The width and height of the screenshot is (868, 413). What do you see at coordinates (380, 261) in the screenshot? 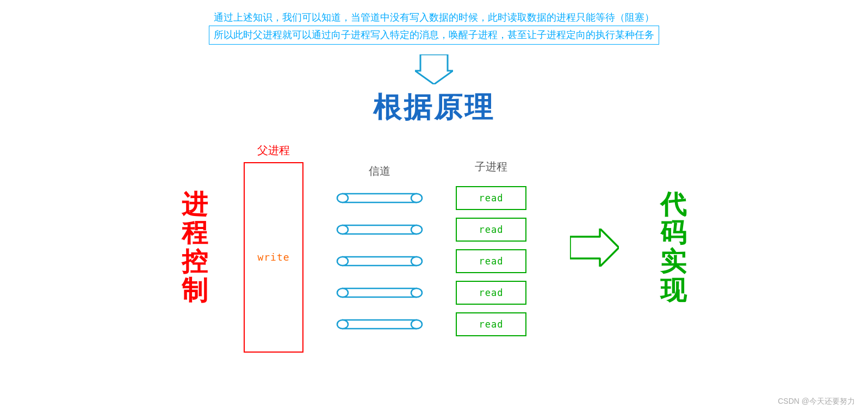
I see `channel-pipes` at bounding box center [380, 261].